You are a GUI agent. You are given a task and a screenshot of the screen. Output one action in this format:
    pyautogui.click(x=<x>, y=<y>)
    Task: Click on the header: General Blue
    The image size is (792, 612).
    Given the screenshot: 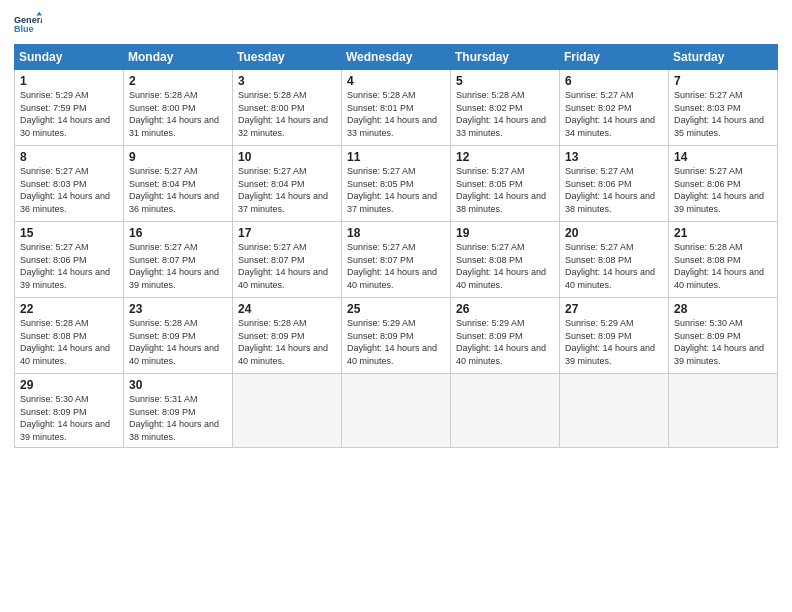 What is the action you would take?
    pyautogui.click(x=396, y=24)
    